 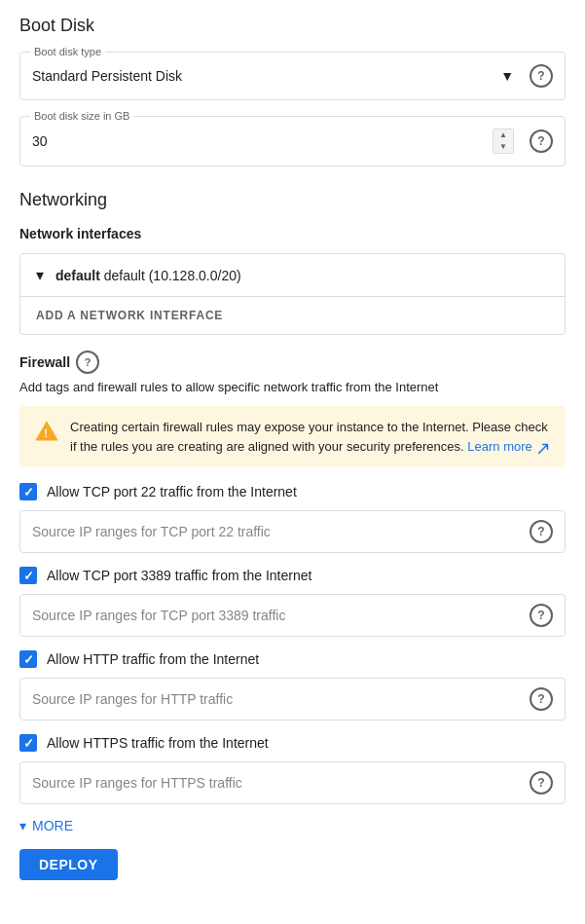 I want to click on tcp3389-label: Allow TCP port 3389 traffic from the Int…, so click(x=179, y=575).